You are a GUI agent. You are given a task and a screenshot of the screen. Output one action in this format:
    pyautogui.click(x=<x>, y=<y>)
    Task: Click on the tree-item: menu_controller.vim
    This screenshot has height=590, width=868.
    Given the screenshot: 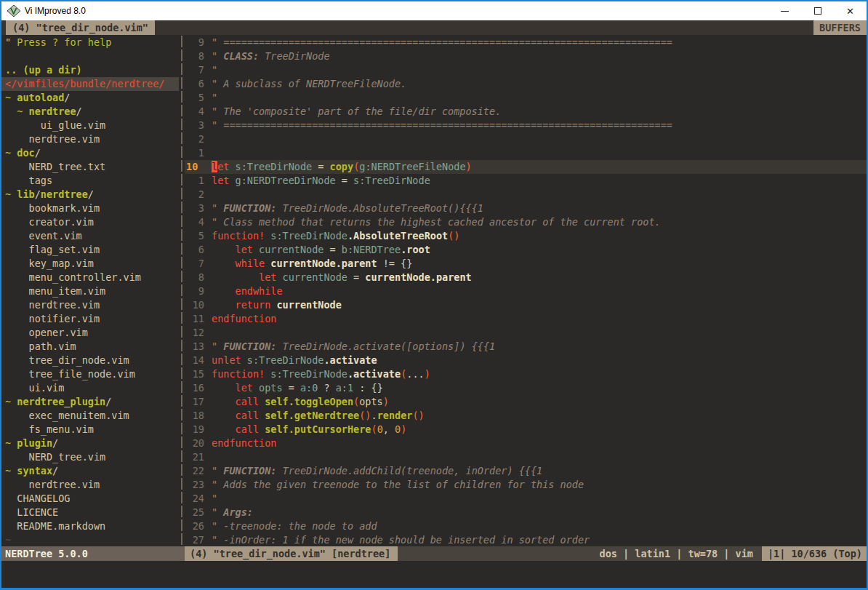 What is the action you would take?
    pyautogui.click(x=90, y=278)
    